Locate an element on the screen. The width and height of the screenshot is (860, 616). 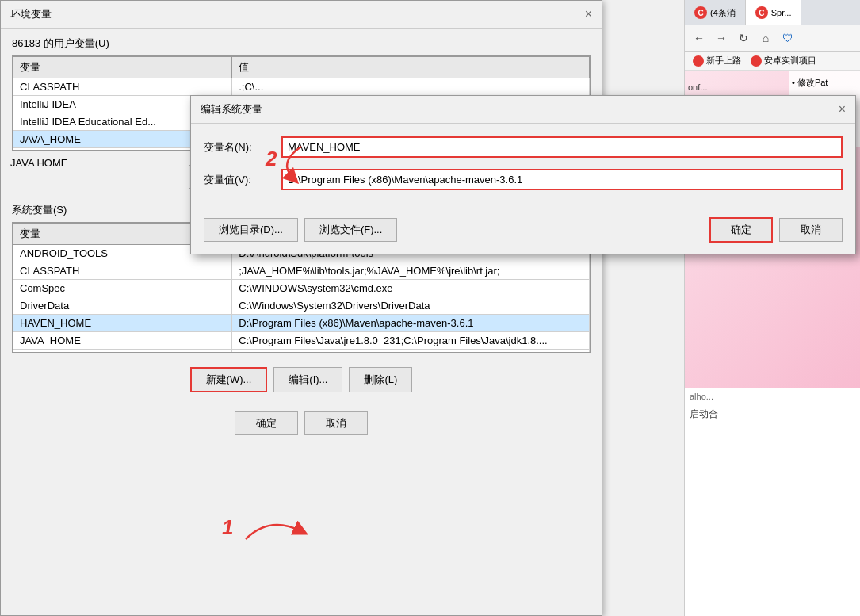
bookmark-2: 安卓实训项目 is located at coordinates (783, 60).